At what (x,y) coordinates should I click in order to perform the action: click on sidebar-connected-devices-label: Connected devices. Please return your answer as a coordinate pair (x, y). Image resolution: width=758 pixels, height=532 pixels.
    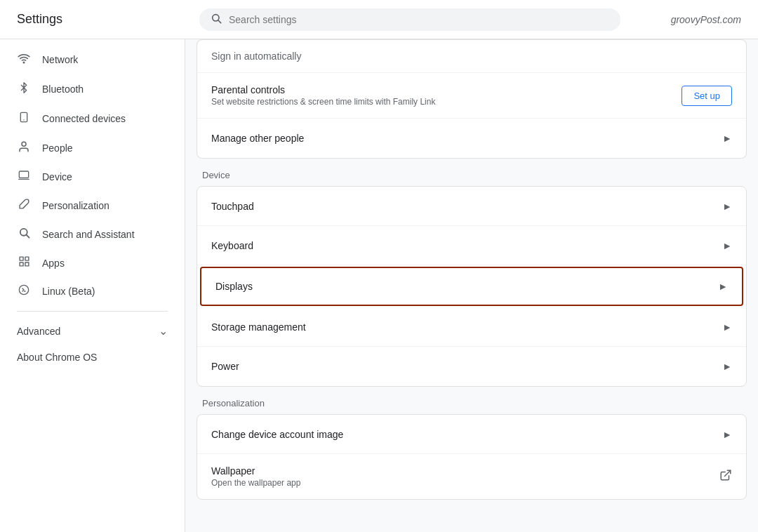
    Looking at the image, I should click on (84, 119).